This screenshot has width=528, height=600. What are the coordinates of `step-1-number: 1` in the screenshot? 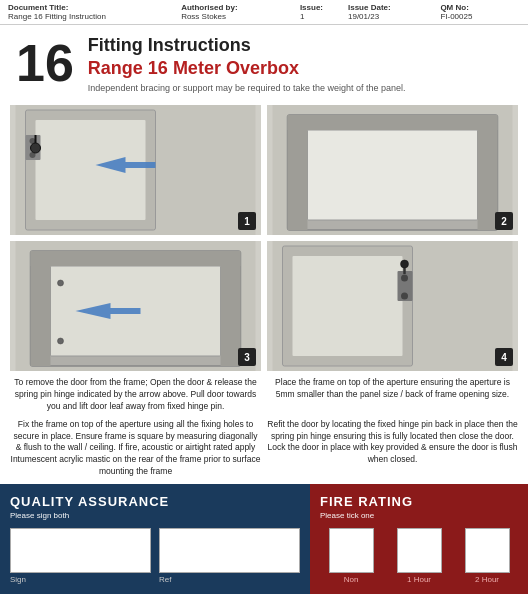 It's located at (247, 221).